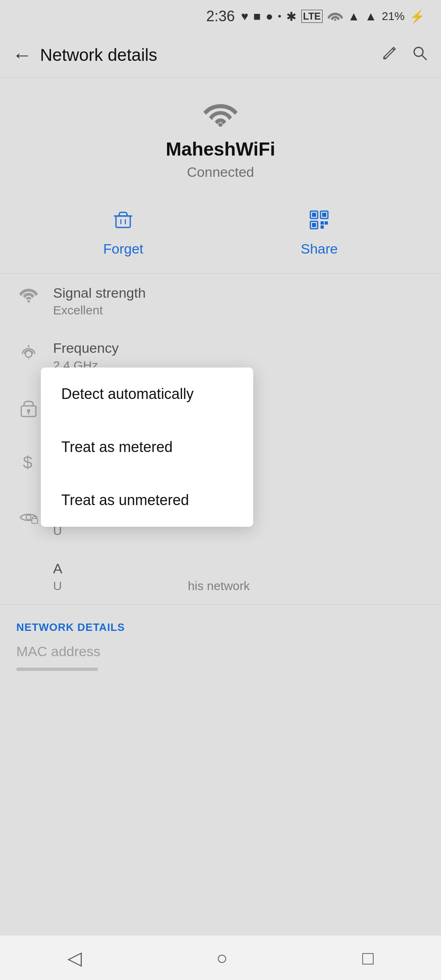  What do you see at coordinates (220, 172) in the screenshot?
I see `network-status: Connected` at bounding box center [220, 172].